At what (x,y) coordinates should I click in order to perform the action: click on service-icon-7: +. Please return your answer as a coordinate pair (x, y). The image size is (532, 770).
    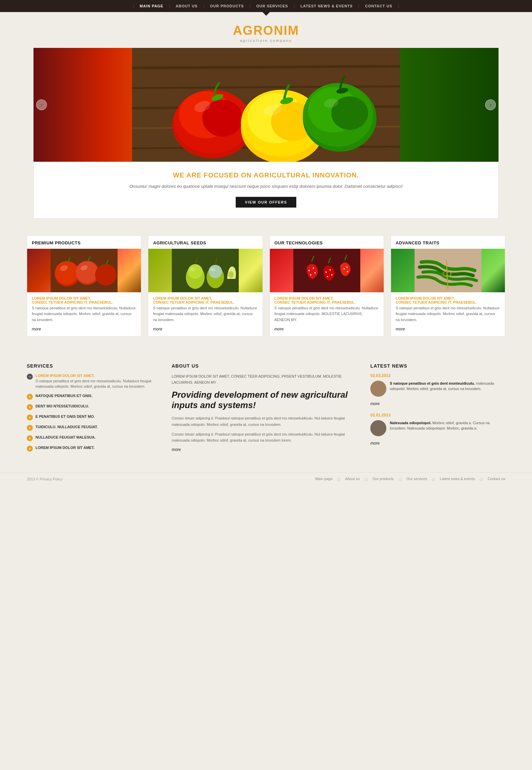
    Looking at the image, I should click on (30, 449).